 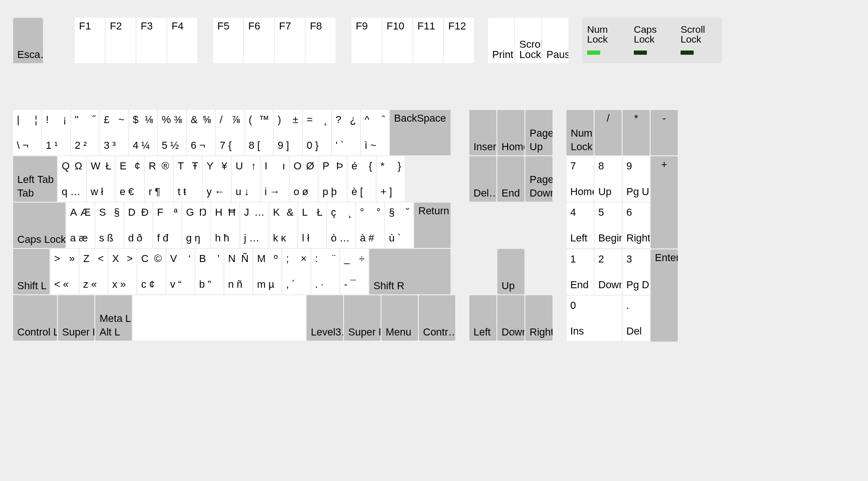 I want to click on key-numpad-subtract: -, so click(x=664, y=133).